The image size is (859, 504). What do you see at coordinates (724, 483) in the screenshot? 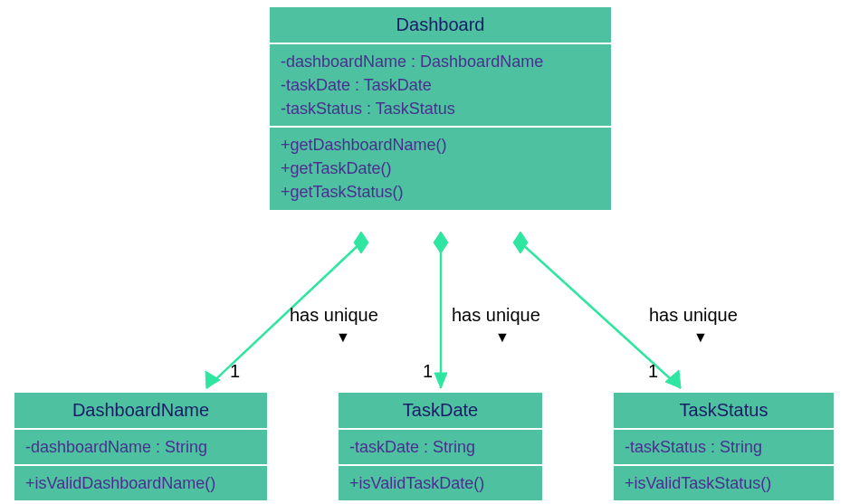
I see `methods-section: +isValidTaskStatus()` at bounding box center [724, 483].